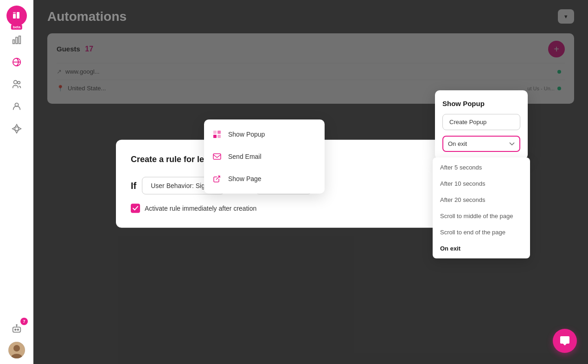 This screenshot has height=364, width=588. What do you see at coordinates (481, 104) in the screenshot?
I see `panel-title: Show Popup` at bounding box center [481, 104].